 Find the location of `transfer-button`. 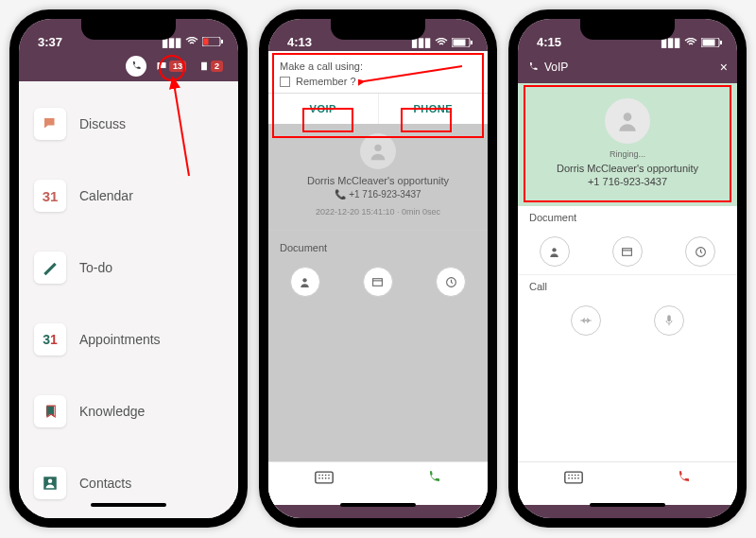

transfer-button is located at coordinates (586, 321).